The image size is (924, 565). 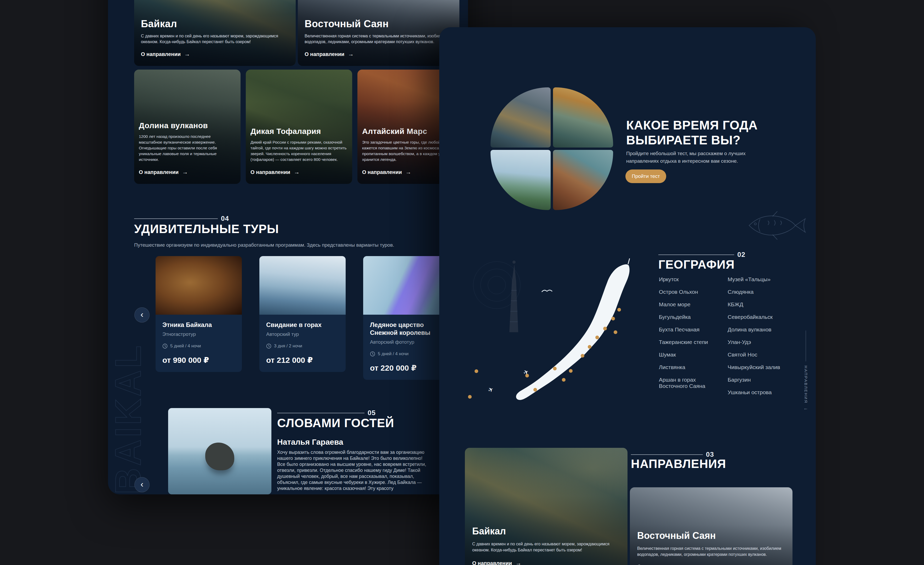 What do you see at coordinates (768, 392) in the screenshot?
I see `geography-item: Ушканьи острова` at bounding box center [768, 392].